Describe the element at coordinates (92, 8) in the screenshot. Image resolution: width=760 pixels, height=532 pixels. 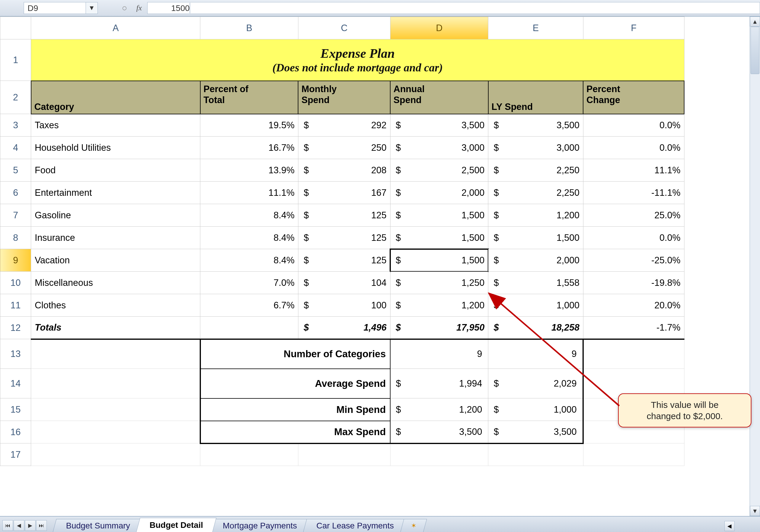
I see `name-box-dropdown: ▼` at that location.